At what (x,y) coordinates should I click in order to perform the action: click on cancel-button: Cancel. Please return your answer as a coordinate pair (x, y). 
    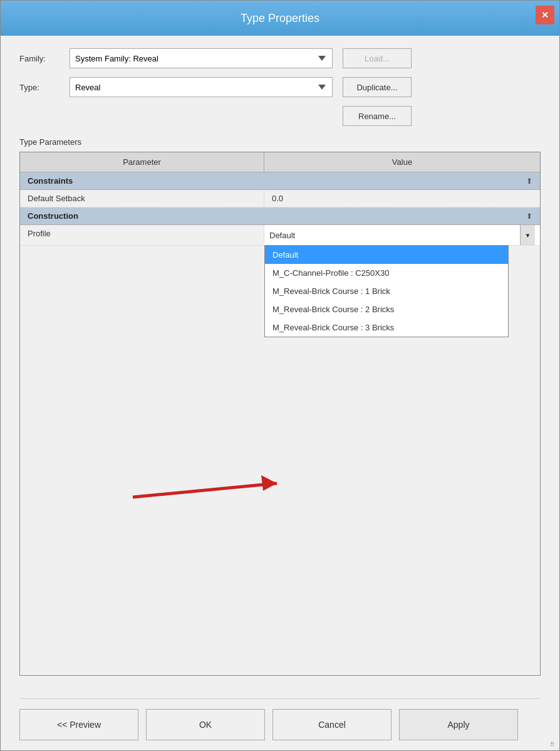
    Looking at the image, I should click on (332, 725).